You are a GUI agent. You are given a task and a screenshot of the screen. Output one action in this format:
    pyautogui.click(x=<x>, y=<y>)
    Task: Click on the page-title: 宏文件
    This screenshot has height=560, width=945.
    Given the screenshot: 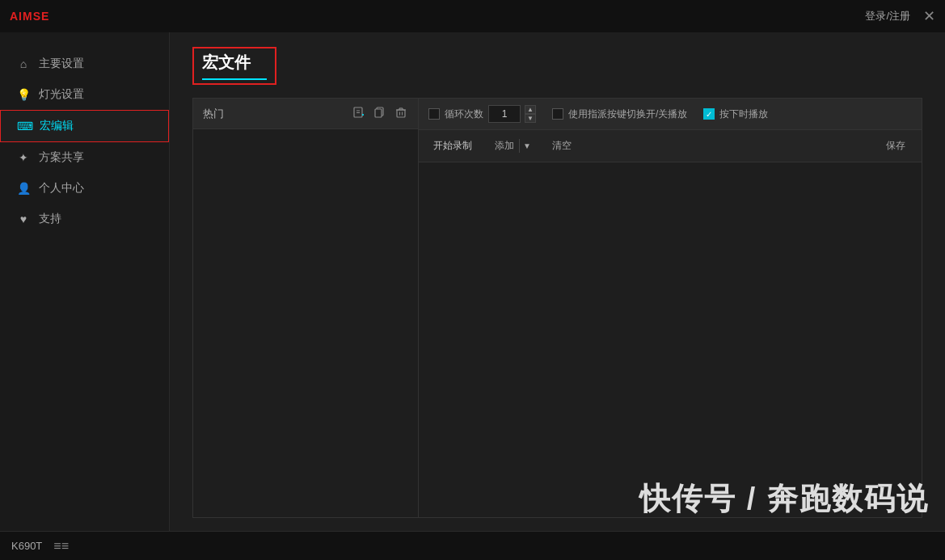 What is the action you would take?
    pyautogui.click(x=234, y=66)
    